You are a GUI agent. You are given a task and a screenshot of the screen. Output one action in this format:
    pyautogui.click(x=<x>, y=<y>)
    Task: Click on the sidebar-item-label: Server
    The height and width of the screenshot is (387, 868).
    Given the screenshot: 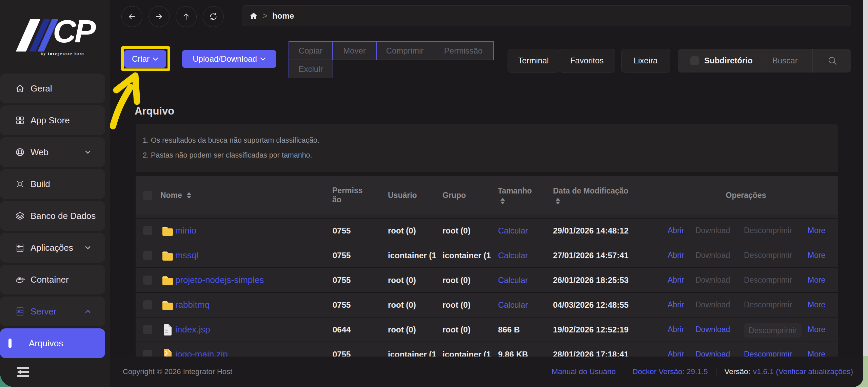 What is the action you would take?
    pyautogui.click(x=43, y=312)
    